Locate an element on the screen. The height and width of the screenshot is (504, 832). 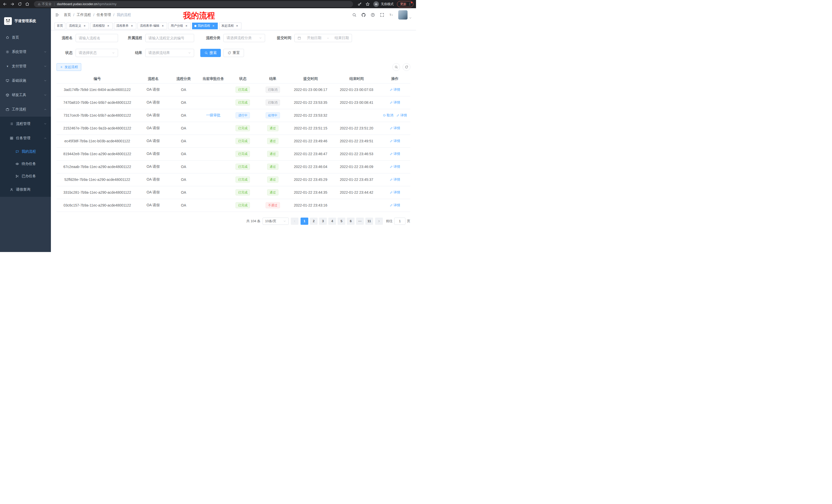
pagination-page-5: 5 is located at coordinates (342, 221).